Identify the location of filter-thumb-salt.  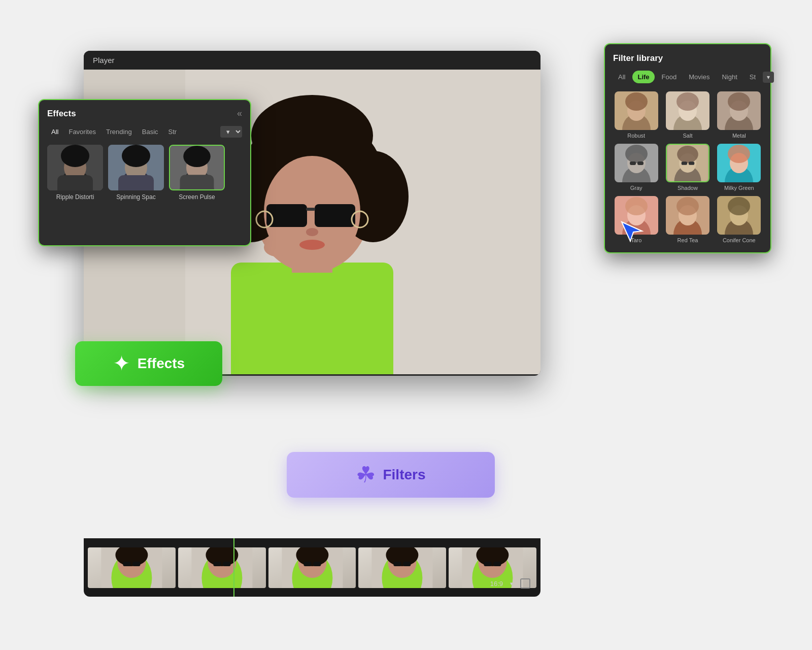
(688, 111).